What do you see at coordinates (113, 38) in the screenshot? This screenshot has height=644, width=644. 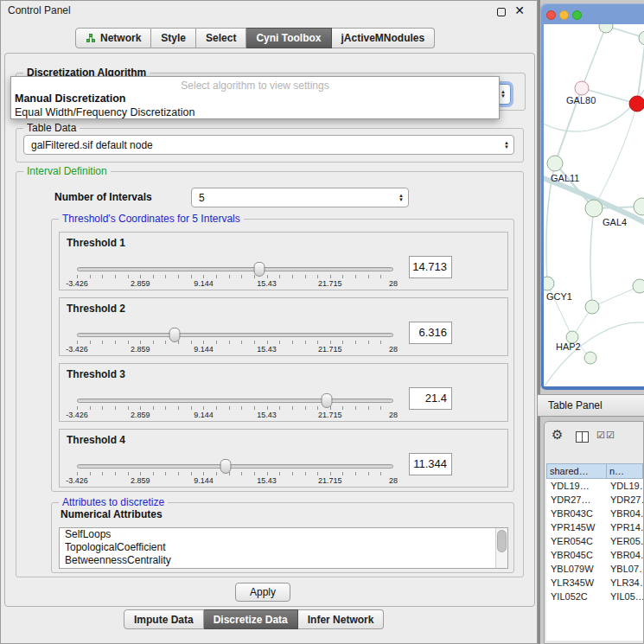 I see `tab-network: Network` at bounding box center [113, 38].